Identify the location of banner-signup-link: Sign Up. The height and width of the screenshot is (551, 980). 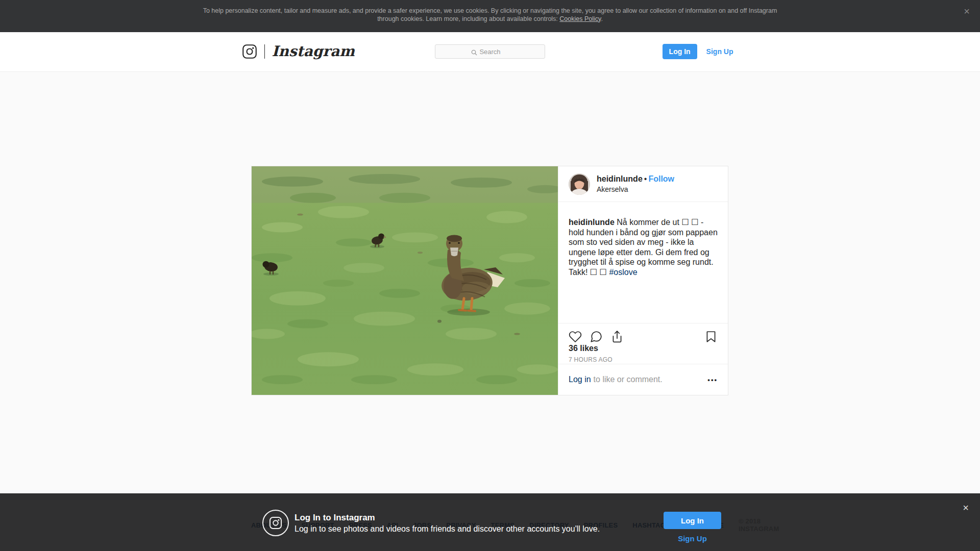
(692, 539).